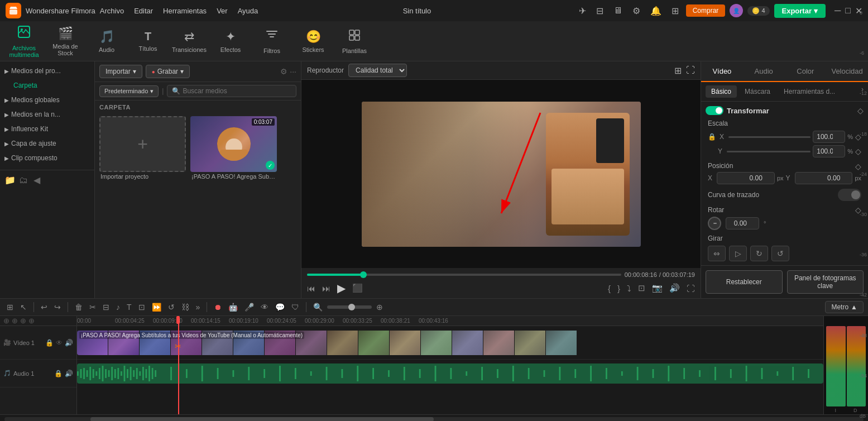  Describe the element at coordinates (714, 111) in the screenshot. I see `transform-toggle` at that location.